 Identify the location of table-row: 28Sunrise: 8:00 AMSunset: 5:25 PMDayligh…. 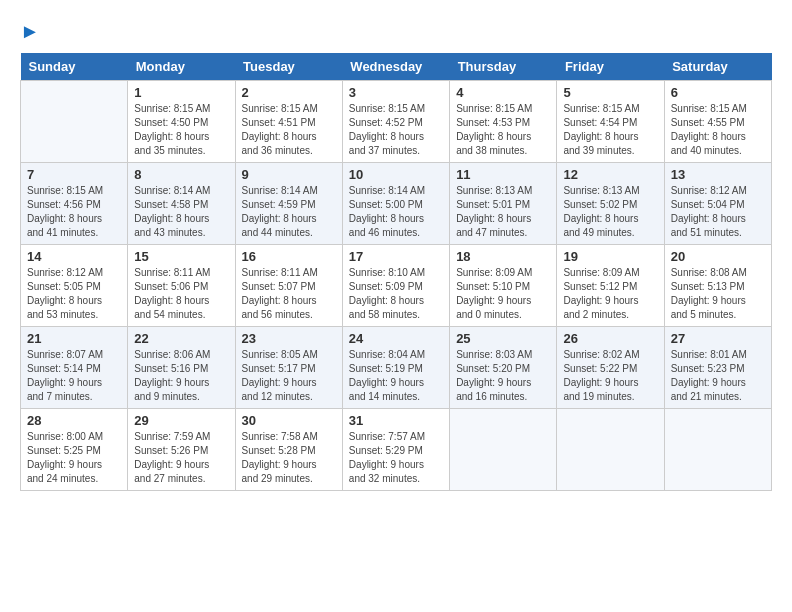
(74, 450).